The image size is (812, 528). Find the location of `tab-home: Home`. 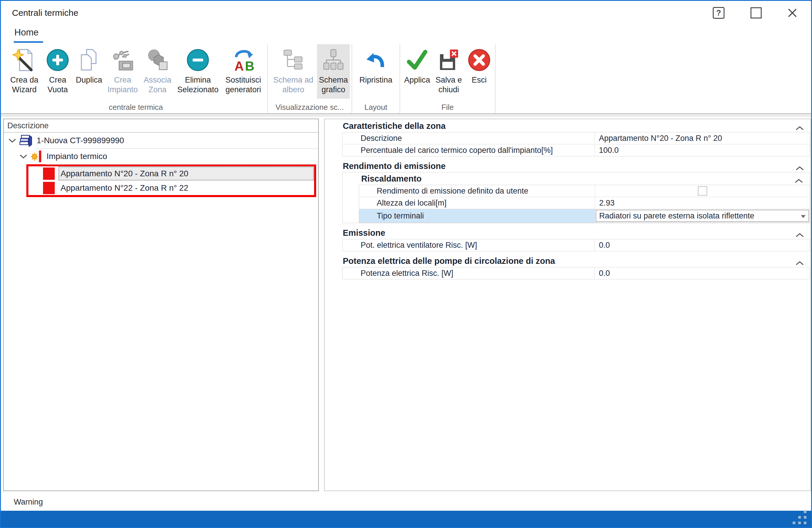

tab-home: Home is located at coordinates (27, 33).